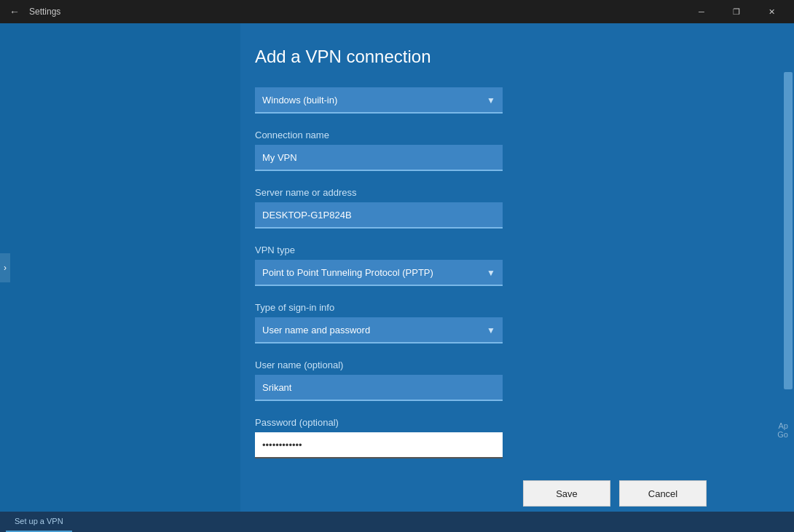  I want to click on right-text-line1: Ap, so click(782, 426).